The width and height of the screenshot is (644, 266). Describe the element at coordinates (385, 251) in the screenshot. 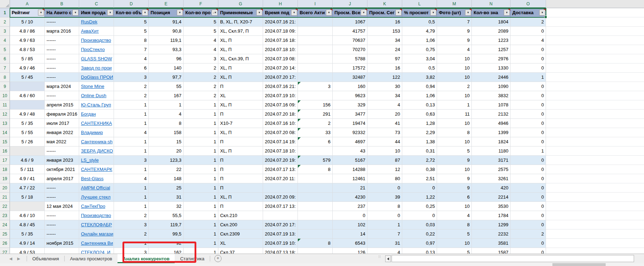

I see `cell-K27: 4` at that location.